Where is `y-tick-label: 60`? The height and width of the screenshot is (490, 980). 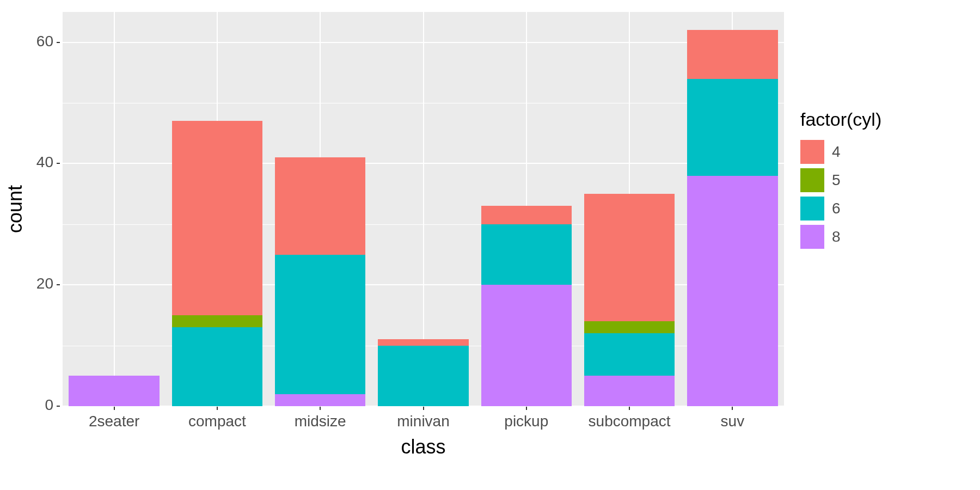 y-tick-label: 60 is located at coordinates (27, 41).